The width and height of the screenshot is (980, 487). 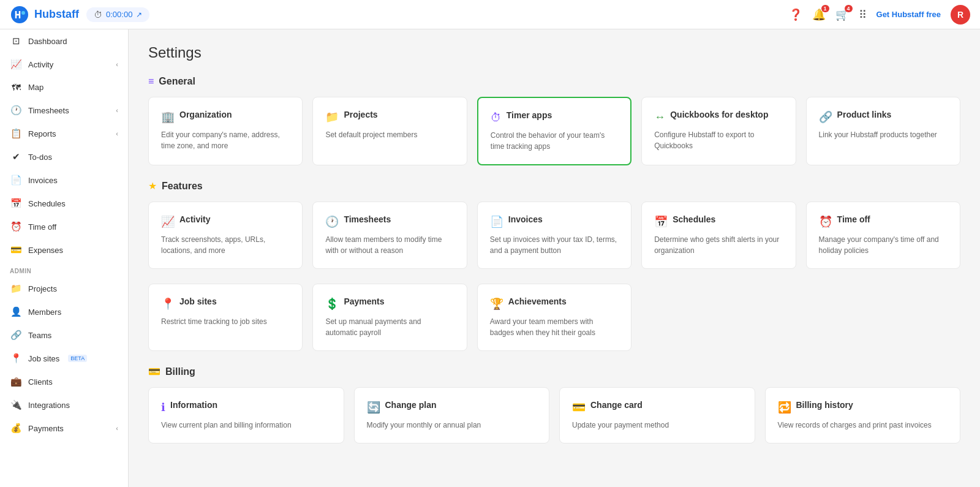 What do you see at coordinates (883, 235) in the screenshot?
I see `card-timeoff-feature: ⏰ Time off Manage your company's time of…` at bounding box center [883, 235].